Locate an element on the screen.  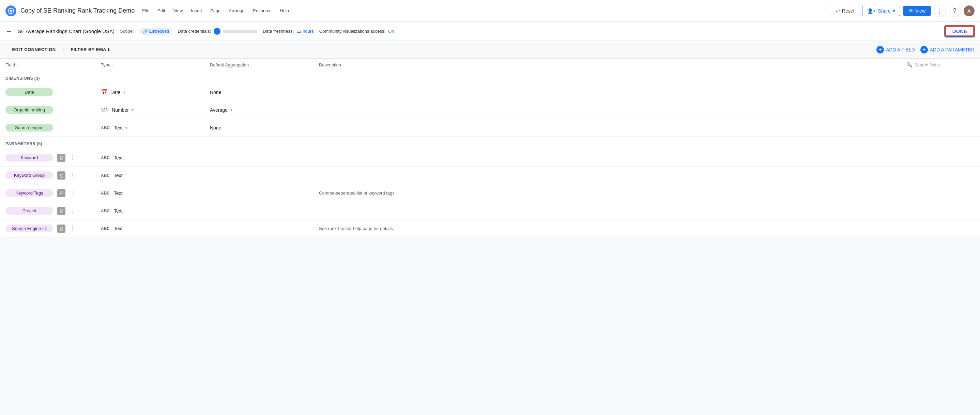
data-credentials: Data credentials: is located at coordinates (218, 31).